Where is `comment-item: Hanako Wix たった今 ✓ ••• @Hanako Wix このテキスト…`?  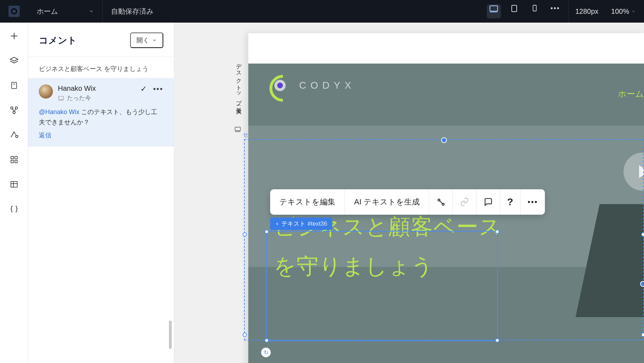
comment-item: Hanako Wix たった今 ✓ ••• @Hanako Wix このテキスト… is located at coordinates (101, 112).